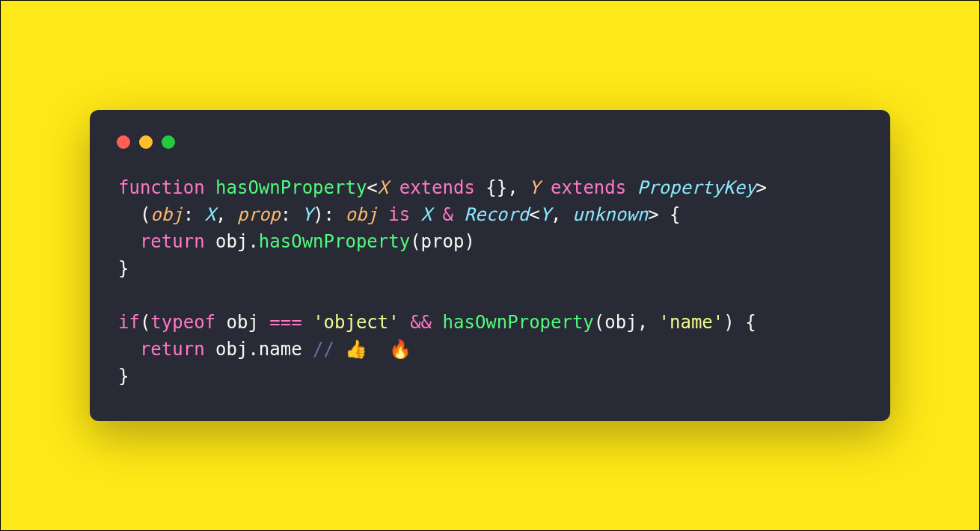 The image size is (980, 531). I want to click on code-token: ):, so click(329, 215).